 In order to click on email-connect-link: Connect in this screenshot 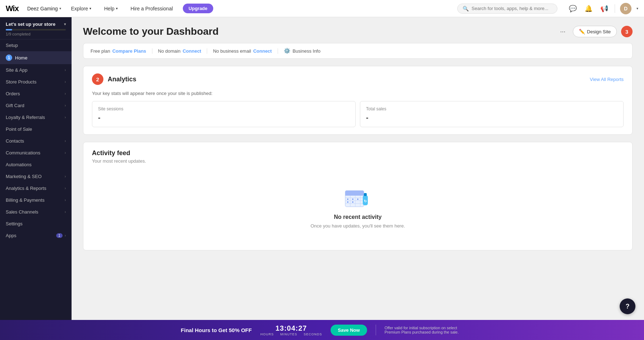, I will do `click(263, 51)`.